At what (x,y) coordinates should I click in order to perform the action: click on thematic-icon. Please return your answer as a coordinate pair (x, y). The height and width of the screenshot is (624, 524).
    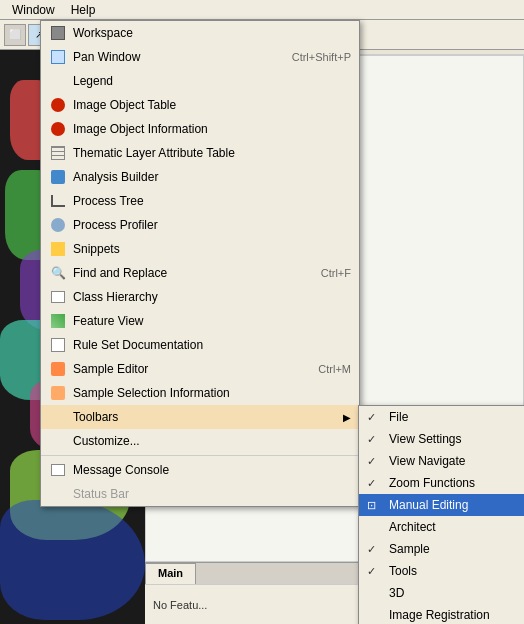
    Looking at the image, I should click on (58, 153).